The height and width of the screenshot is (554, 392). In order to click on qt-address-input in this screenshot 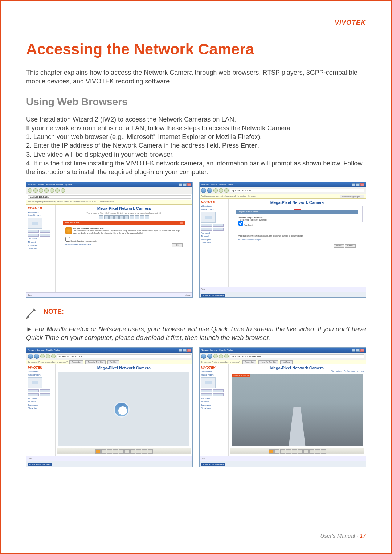, I will do `click(124, 356)`.